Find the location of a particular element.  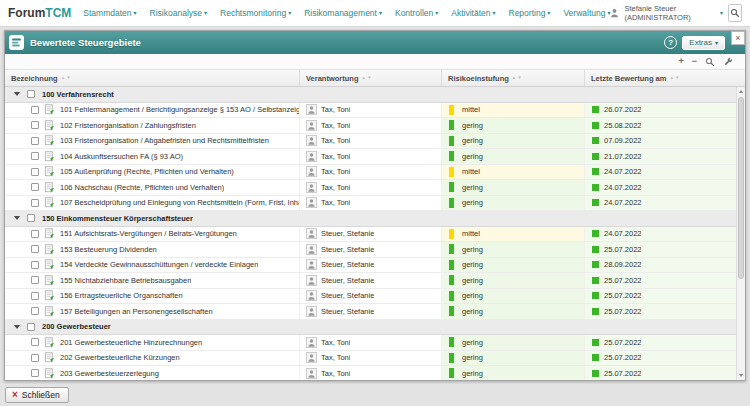

table-row: 156 Ertragsteuerliche OrganschaftenSteue… is located at coordinates (370, 297).